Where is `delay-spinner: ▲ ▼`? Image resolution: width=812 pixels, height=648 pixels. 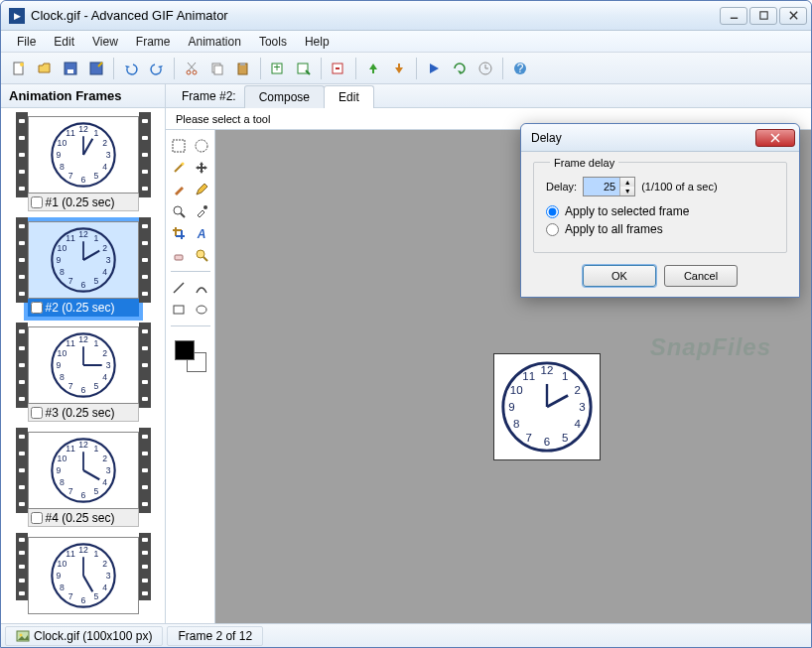
delay-spinner: ▲ ▼ is located at coordinates (609, 187).